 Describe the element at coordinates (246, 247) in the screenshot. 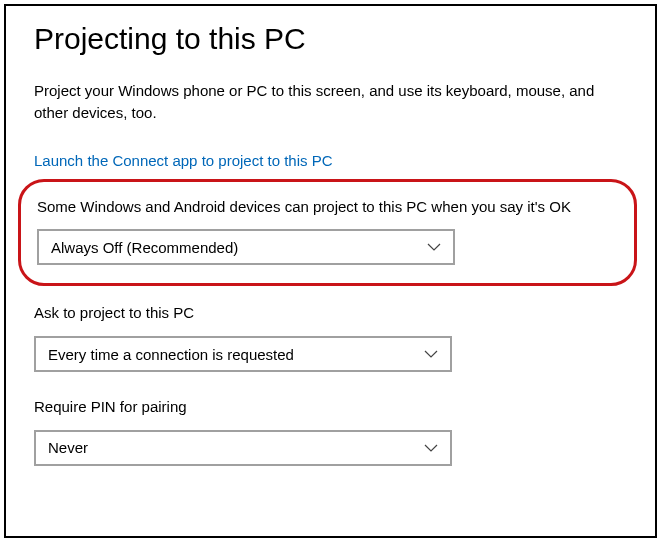

I see `project-permission-dropdown: Always Off (Recommended)` at that location.